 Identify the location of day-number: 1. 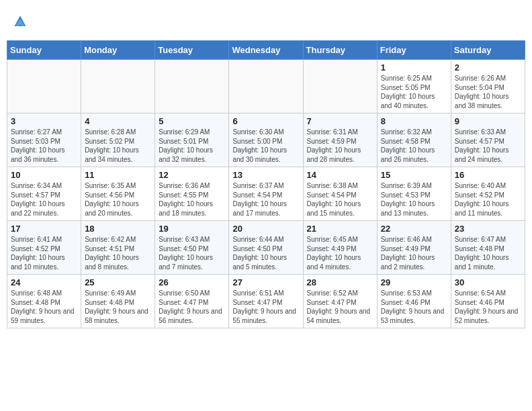
(414, 67).